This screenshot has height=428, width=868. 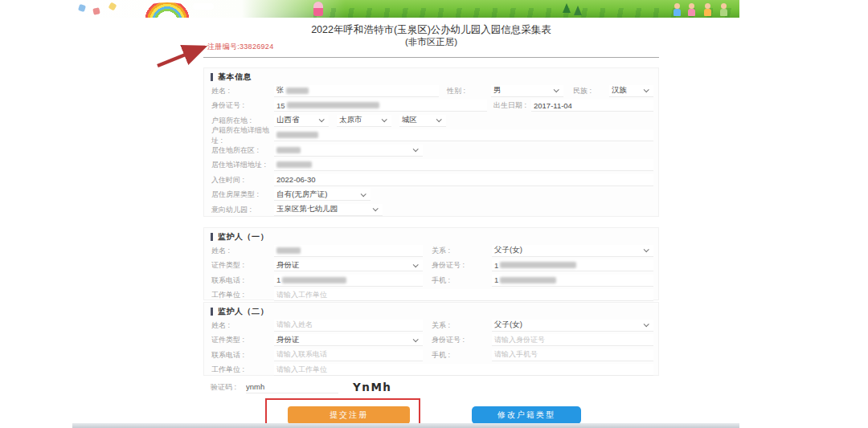 I want to click on captcha-label: 验证码 :, so click(x=228, y=387).